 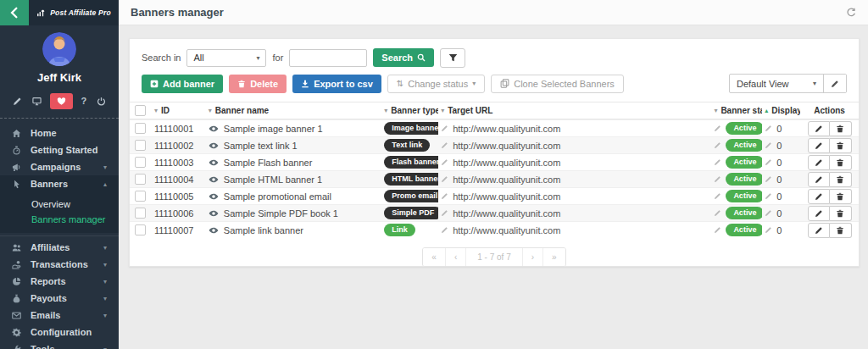 I want to click on filter-button, so click(x=453, y=58).